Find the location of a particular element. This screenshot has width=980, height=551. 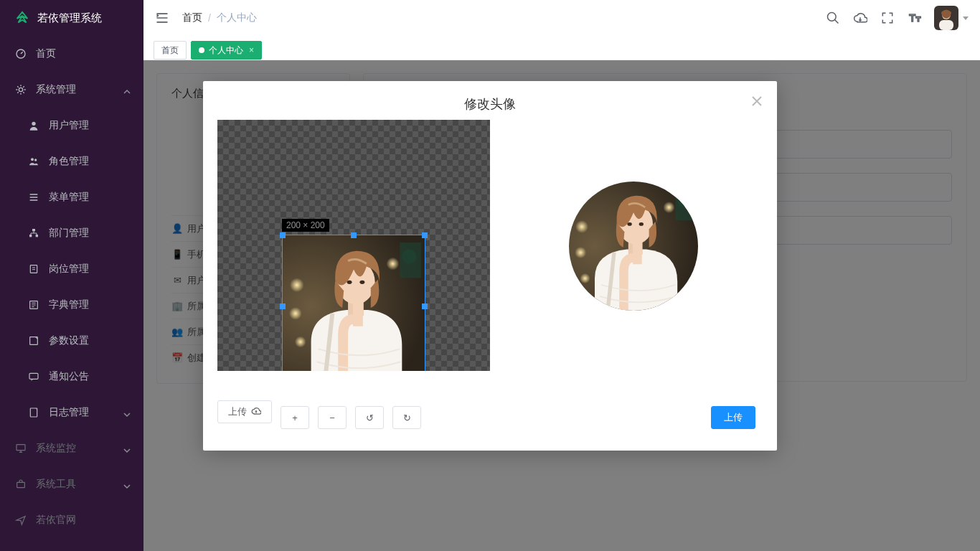

crop-handle-e is located at coordinates (425, 306).